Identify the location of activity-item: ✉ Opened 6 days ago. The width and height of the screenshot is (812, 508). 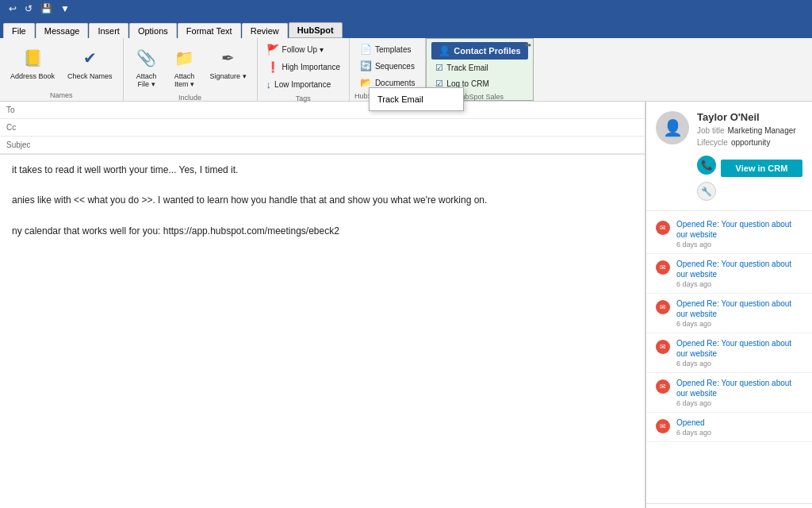
(730, 427).